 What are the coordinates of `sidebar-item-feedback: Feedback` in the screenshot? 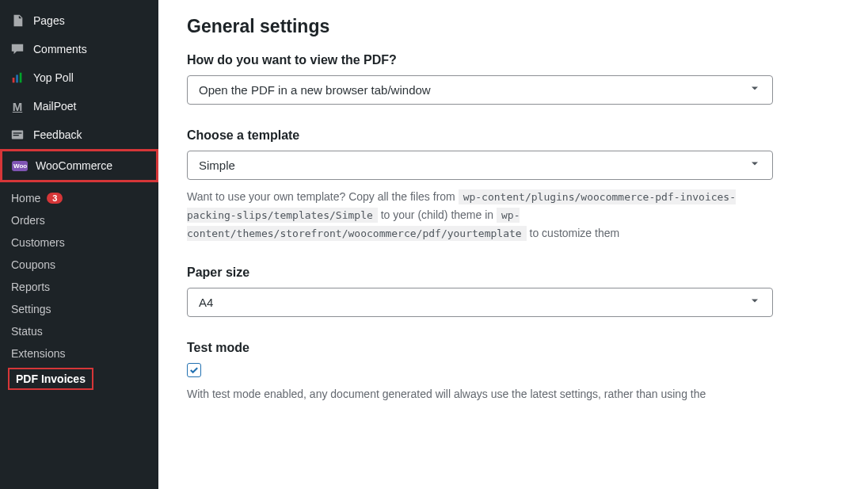 It's located at (79, 135).